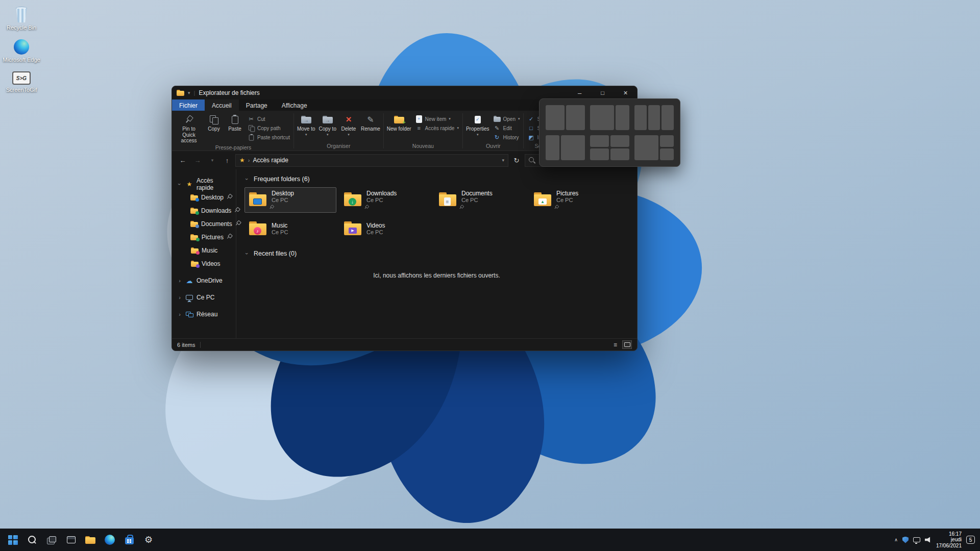 This screenshot has height=551, width=980. What do you see at coordinates (13, 540) in the screenshot?
I see `start-button` at bounding box center [13, 540].